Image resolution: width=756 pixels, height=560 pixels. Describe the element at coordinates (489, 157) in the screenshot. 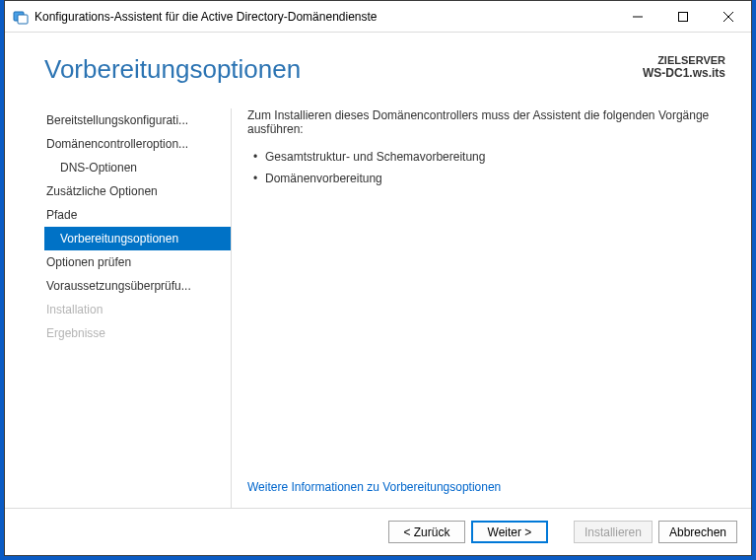

I see `task-item: Gesamtstruktur- und Schemavorbereitung` at that location.